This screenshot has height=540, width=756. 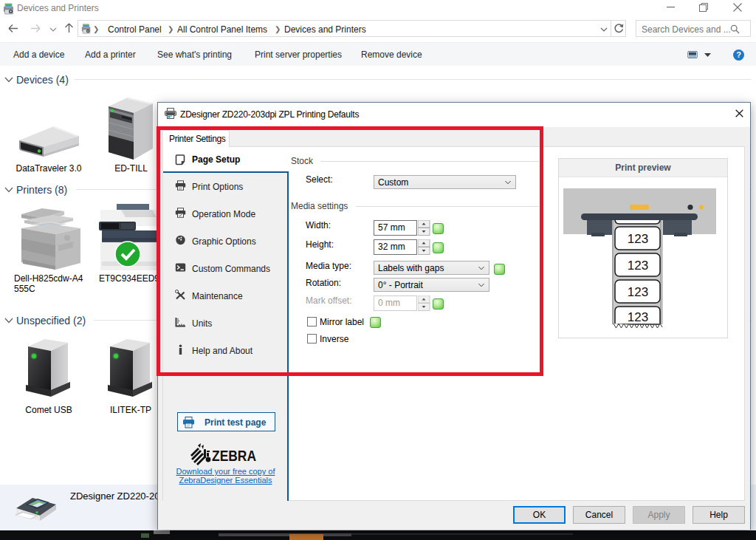 What do you see at coordinates (234, 455) in the screenshot?
I see `svg-text: ZEBRA` at bounding box center [234, 455].